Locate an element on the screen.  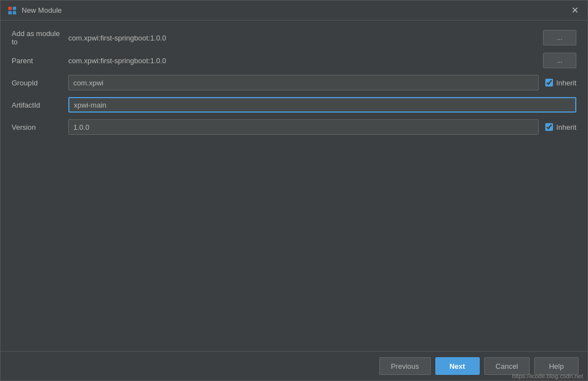
group-id-inherit-label: Inherit is located at coordinates (566, 83).